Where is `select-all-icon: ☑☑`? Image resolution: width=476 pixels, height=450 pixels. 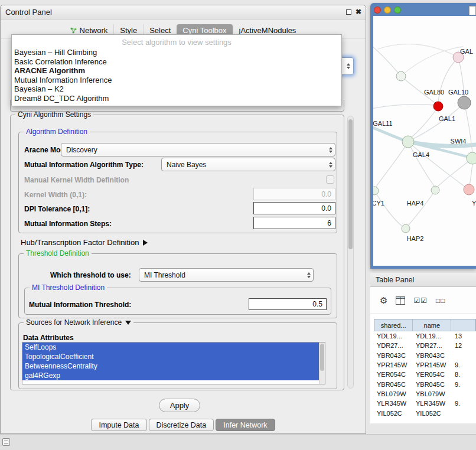
select-all-icon: ☑☑ is located at coordinates (420, 301).